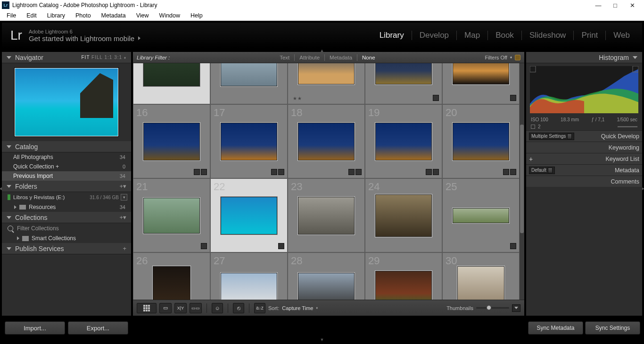  I want to click on sync-metadata-button: Sync Metadata, so click(555, 328).